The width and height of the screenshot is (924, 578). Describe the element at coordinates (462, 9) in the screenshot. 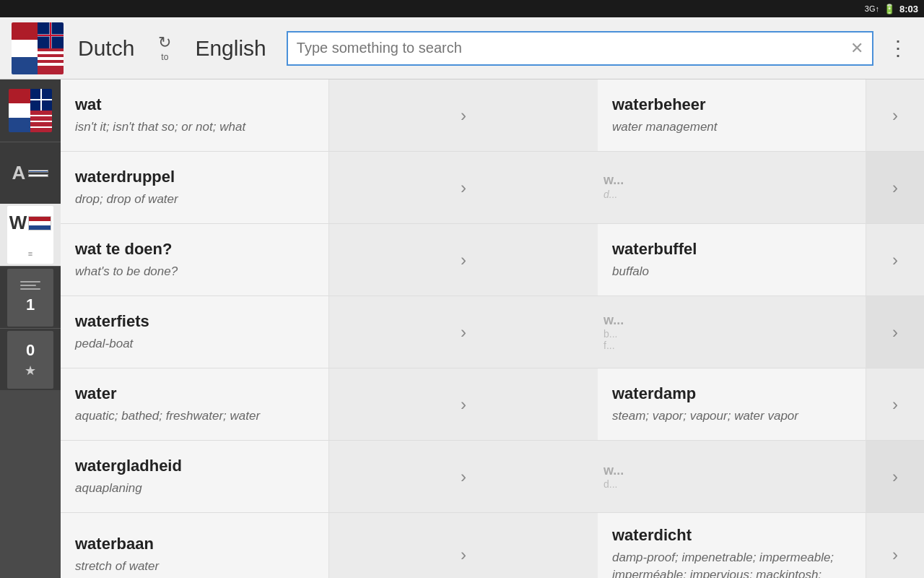

I see `status-bar: 3G↑ 🔋 8:03` at that location.